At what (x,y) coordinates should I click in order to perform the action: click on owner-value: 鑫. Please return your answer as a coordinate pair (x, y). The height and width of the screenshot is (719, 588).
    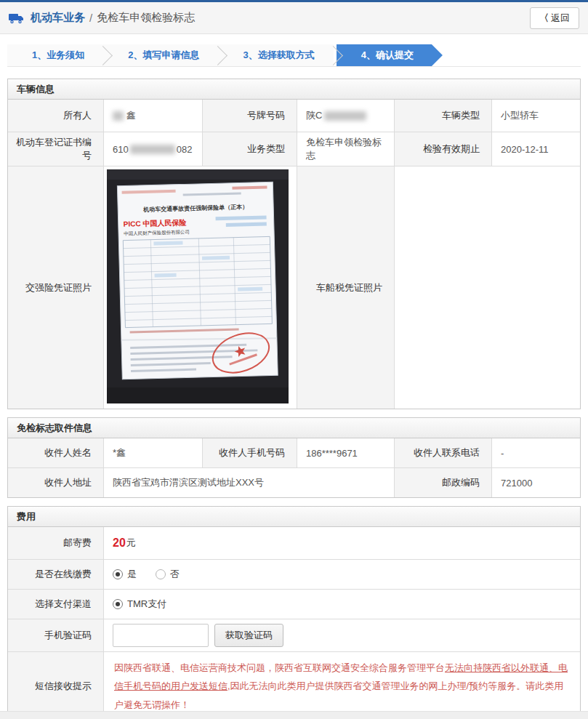
    Looking at the image, I should click on (153, 116).